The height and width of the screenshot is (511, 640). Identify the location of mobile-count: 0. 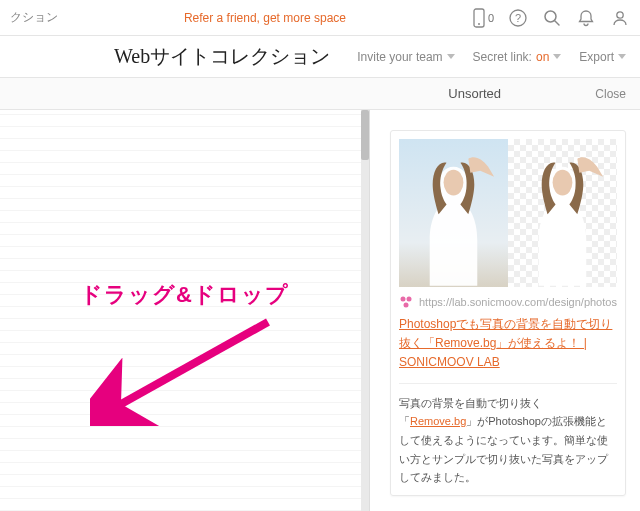
(491, 18).